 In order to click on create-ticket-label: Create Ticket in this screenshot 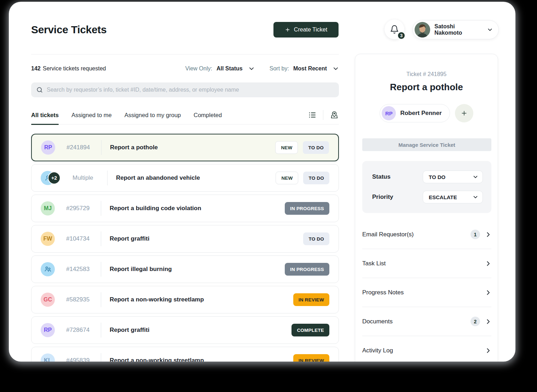, I will do `click(311, 30)`.